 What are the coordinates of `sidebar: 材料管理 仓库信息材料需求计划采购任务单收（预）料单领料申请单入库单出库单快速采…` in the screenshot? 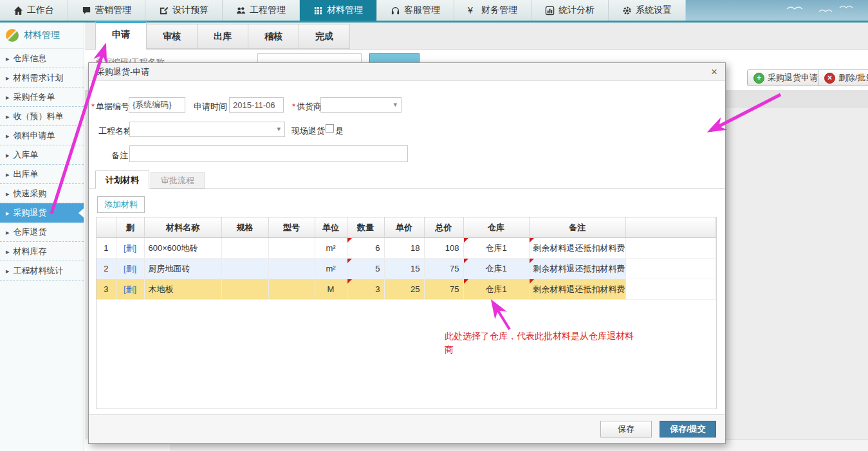 It's located at (42, 237).